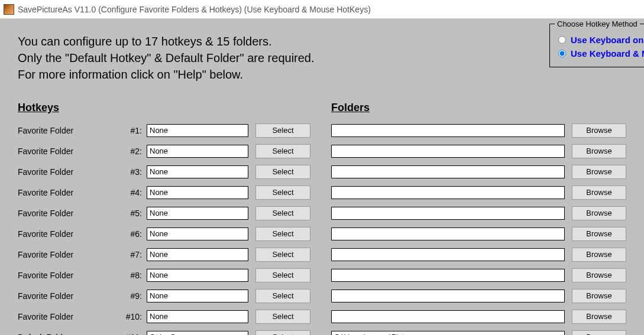  I want to click on row-number: #9:, so click(133, 296).